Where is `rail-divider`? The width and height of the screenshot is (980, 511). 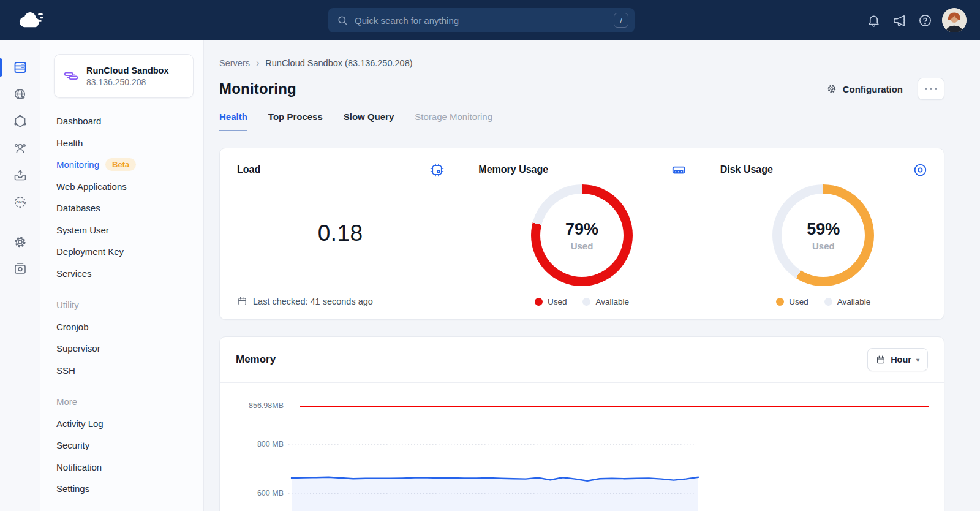
rail-divider is located at coordinates (20, 222).